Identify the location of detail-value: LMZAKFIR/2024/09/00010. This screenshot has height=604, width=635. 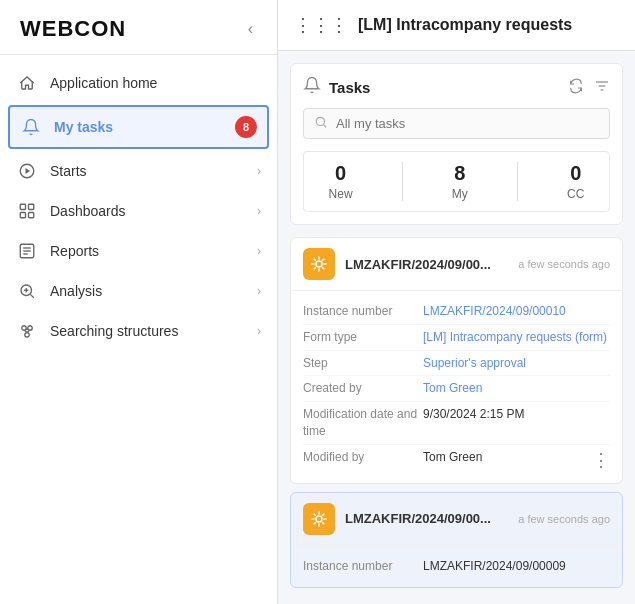
(516, 312).